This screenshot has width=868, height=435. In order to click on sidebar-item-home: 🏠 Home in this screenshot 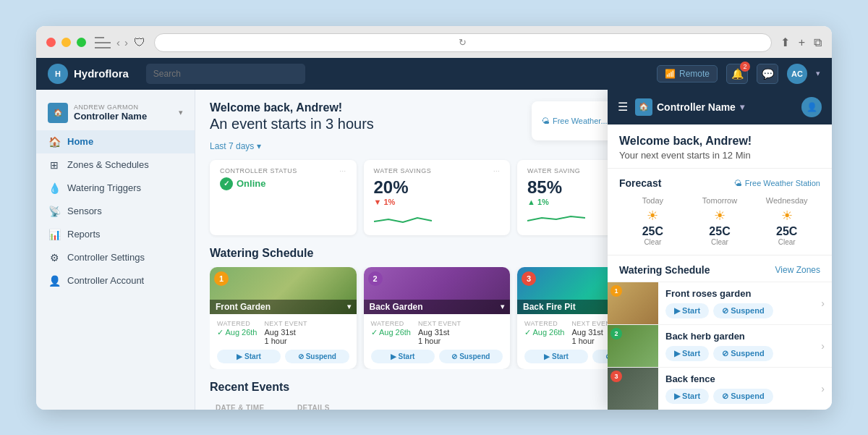, I will do `click(116, 142)`.